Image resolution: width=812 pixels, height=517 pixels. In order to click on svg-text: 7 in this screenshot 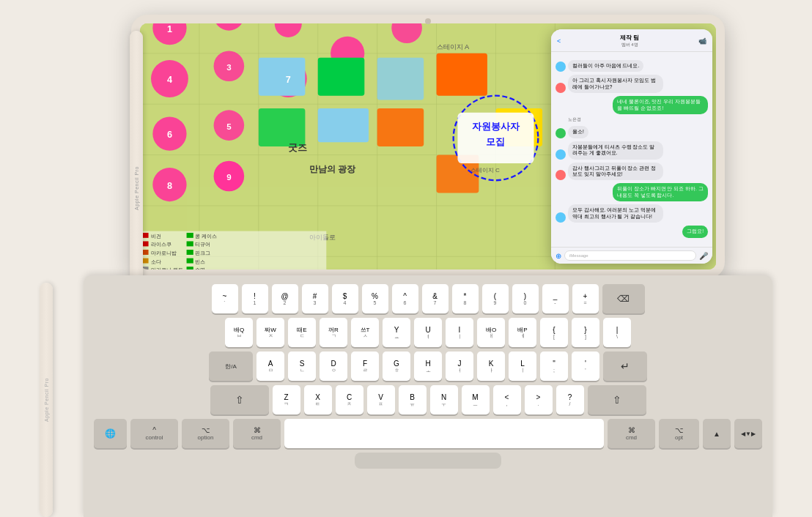, I will do `click(289, 79)`.